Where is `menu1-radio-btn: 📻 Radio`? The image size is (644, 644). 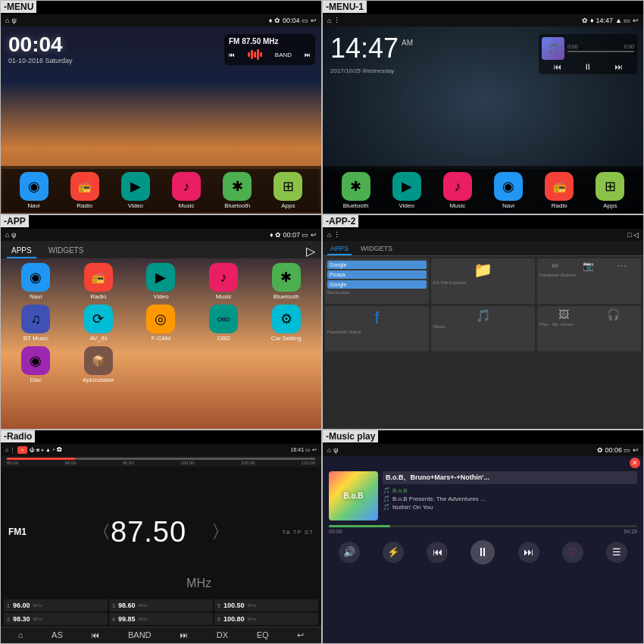 menu1-radio-btn: 📻 Radio is located at coordinates (559, 191).